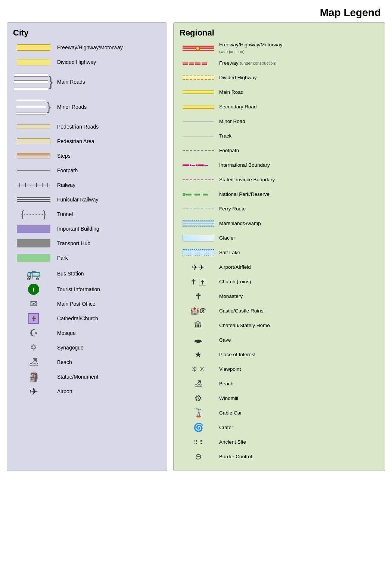 The image size is (392, 573). I want to click on list-item: ✈ Airport, so click(87, 392).